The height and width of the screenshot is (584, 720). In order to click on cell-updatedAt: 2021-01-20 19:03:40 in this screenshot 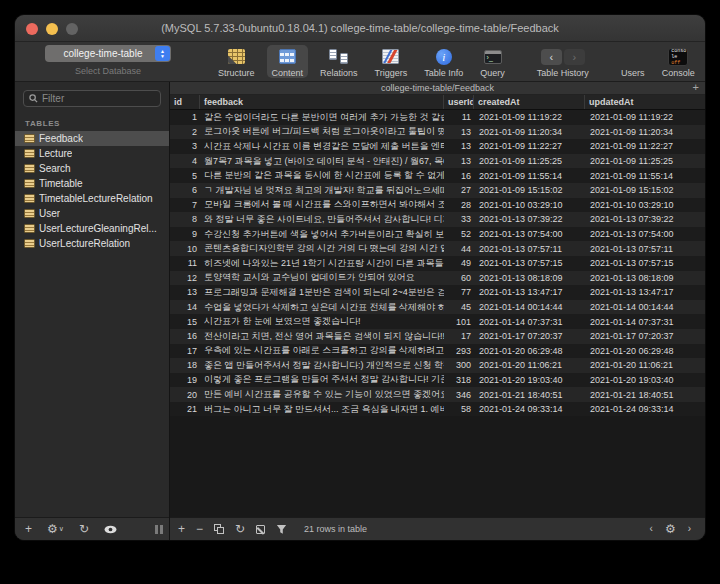, I will do `click(645, 380)`.